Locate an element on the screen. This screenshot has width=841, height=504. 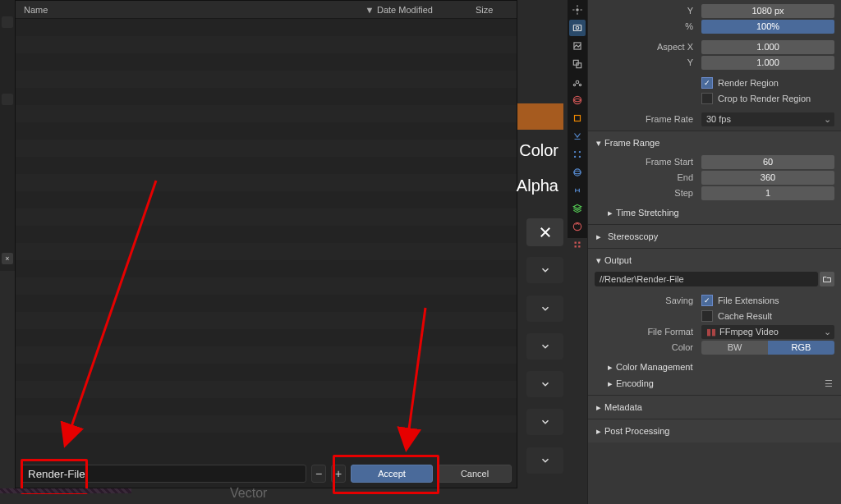
render-tab-icon is located at coordinates (577, 28).